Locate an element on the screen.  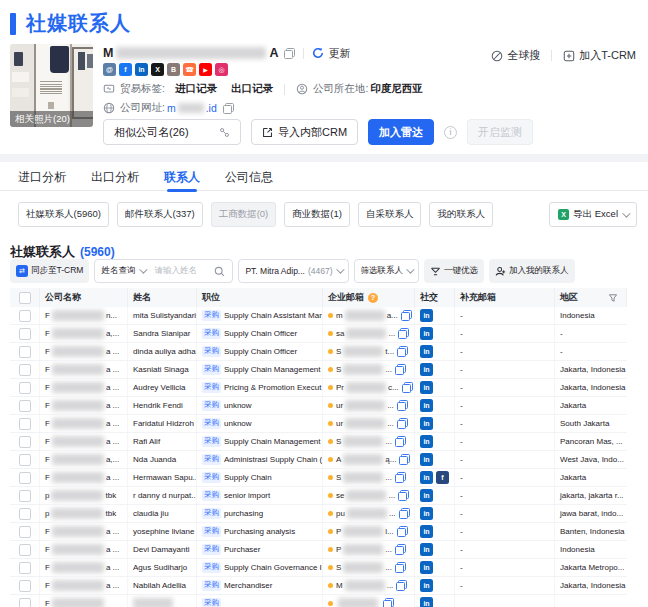
table-row: F 采购 in is located at coordinates (318, 601).